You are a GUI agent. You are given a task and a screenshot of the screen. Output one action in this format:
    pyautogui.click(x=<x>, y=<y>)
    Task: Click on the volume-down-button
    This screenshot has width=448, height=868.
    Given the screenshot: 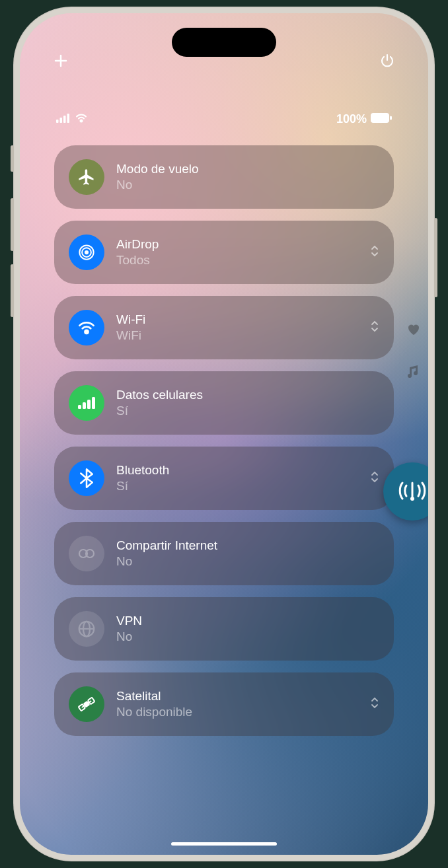 What is the action you would take?
    pyautogui.click(x=12, y=291)
    